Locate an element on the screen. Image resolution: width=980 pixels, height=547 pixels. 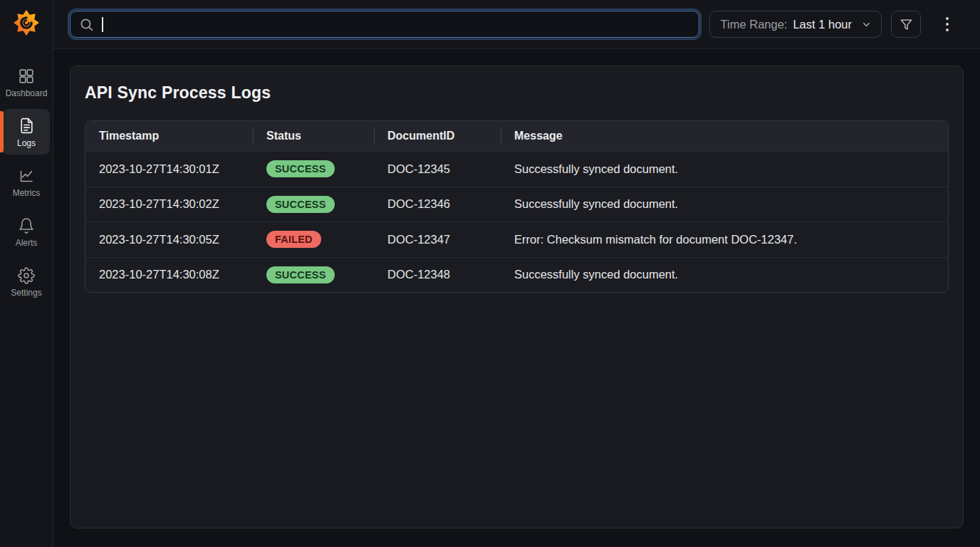
column-header-documentid: DocumentID is located at coordinates (437, 136).